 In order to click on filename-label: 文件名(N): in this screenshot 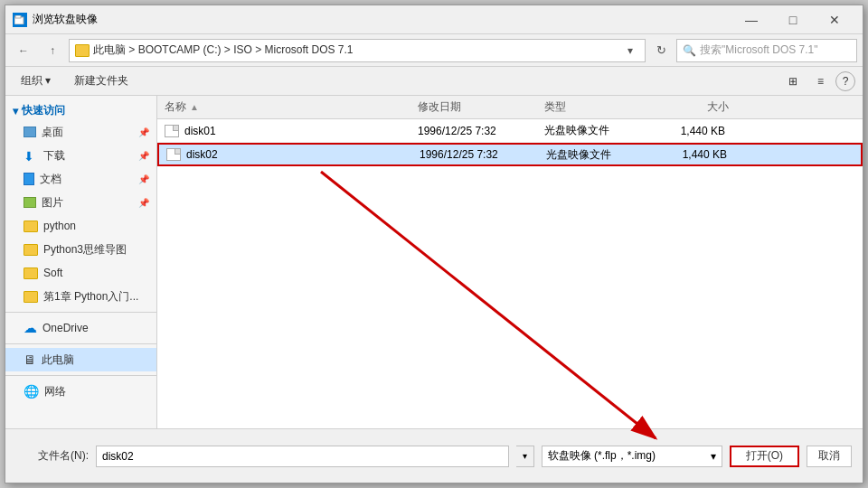, I will do `click(52, 455)`.